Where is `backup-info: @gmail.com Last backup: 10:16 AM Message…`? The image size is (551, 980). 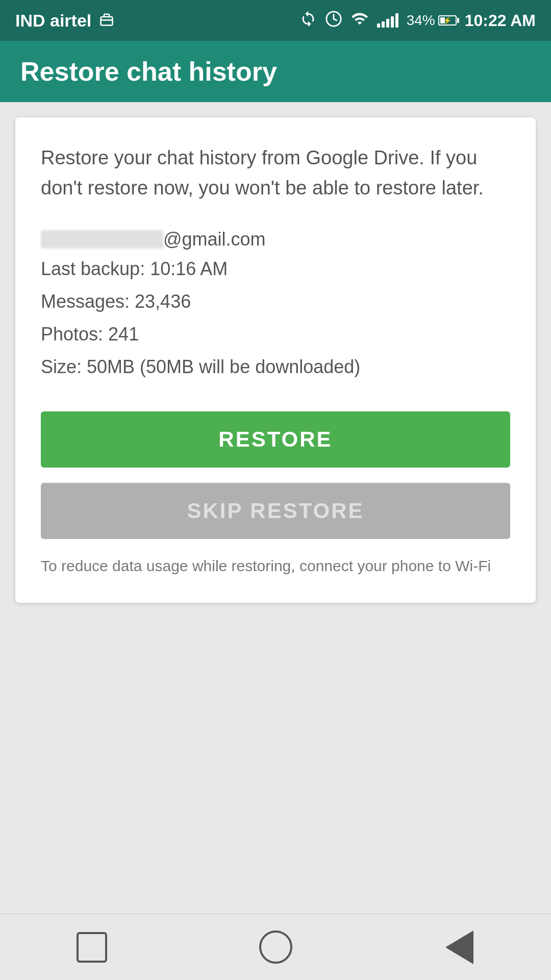
backup-info: @gmail.com Last backup: 10:16 AM Message… is located at coordinates (276, 305).